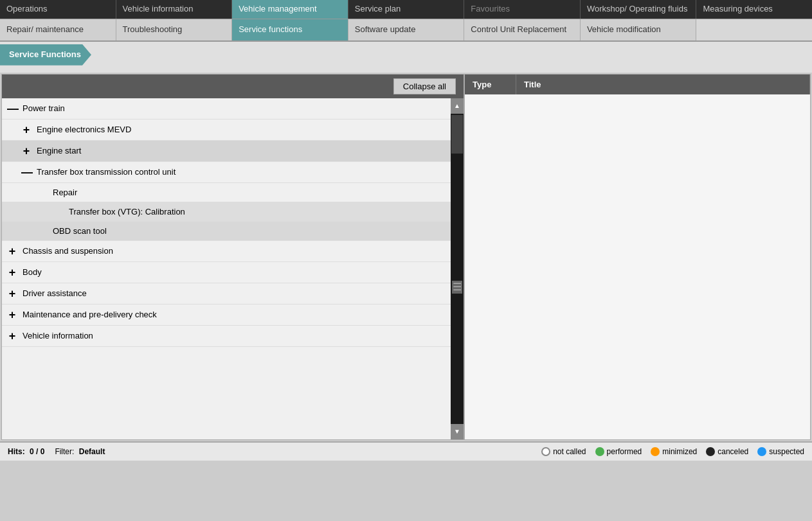 This screenshot has height=521, width=812. Describe the element at coordinates (546, 452) in the screenshot. I see `legend-circle-not-called` at that location.